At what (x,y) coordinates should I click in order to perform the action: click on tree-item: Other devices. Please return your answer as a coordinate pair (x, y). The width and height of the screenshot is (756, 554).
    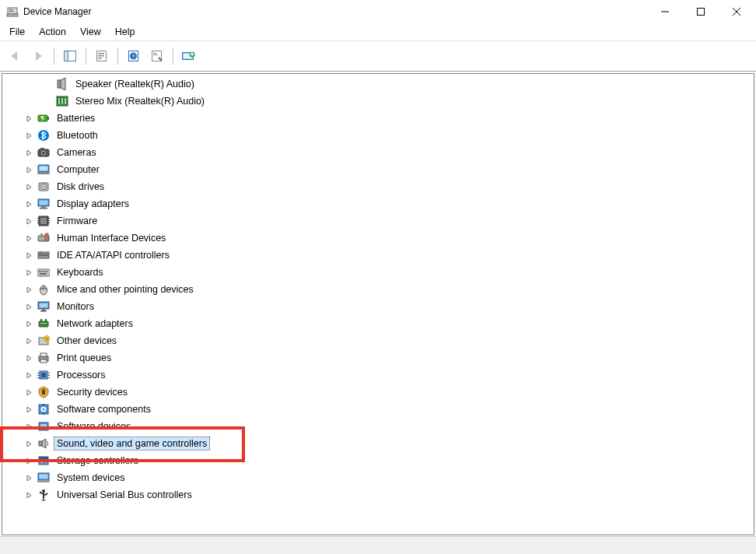
    Looking at the image, I should click on (378, 341).